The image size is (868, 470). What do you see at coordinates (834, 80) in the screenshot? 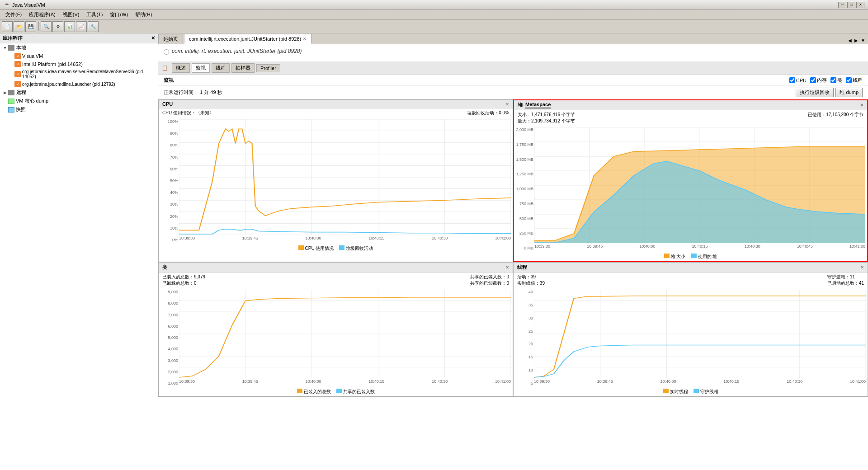
I see `filter-class-checkbox` at bounding box center [834, 80].